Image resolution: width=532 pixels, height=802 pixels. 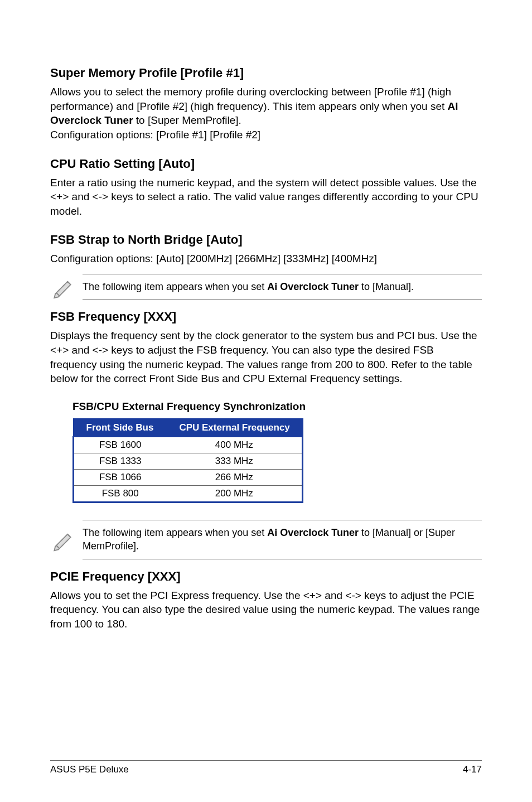 I want to click on table-header-row: Front Side Bus CPU External Frequency, so click(x=188, y=428).